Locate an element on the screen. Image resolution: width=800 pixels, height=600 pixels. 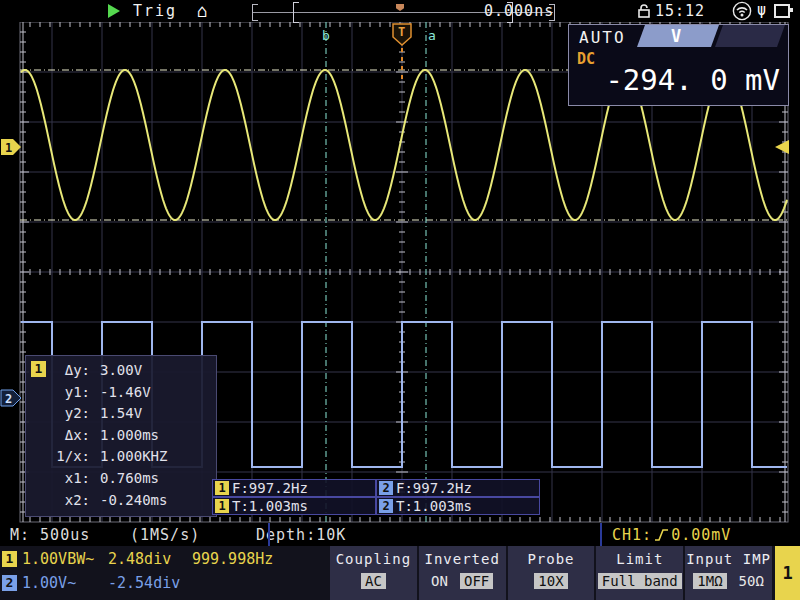
menu-section-title: Probe is located at coordinates (552, 559).